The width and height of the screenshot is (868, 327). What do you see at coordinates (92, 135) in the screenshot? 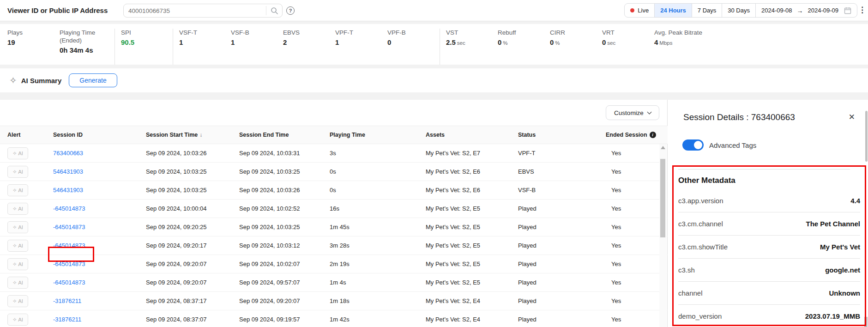
I see `header-session-id: Session ID` at bounding box center [92, 135].